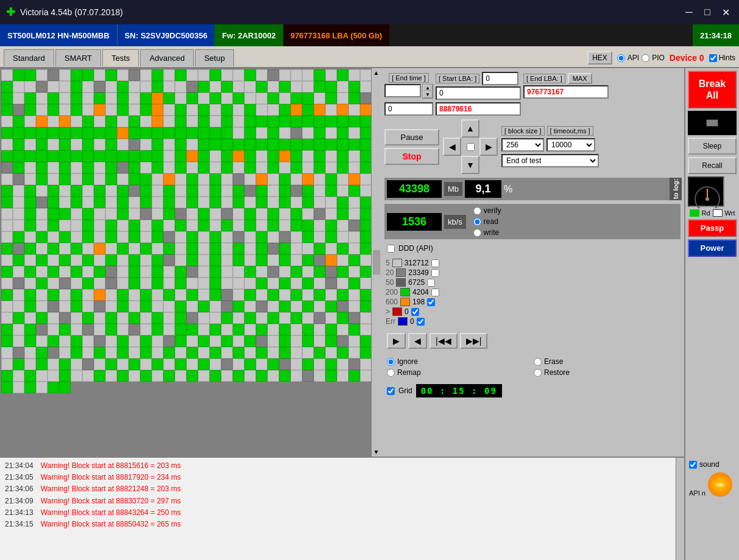 This screenshot has height=560, width=739. What do you see at coordinates (420, 321) in the screenshot?
I see `legend-cb-err` at bounding box center [420, 321].